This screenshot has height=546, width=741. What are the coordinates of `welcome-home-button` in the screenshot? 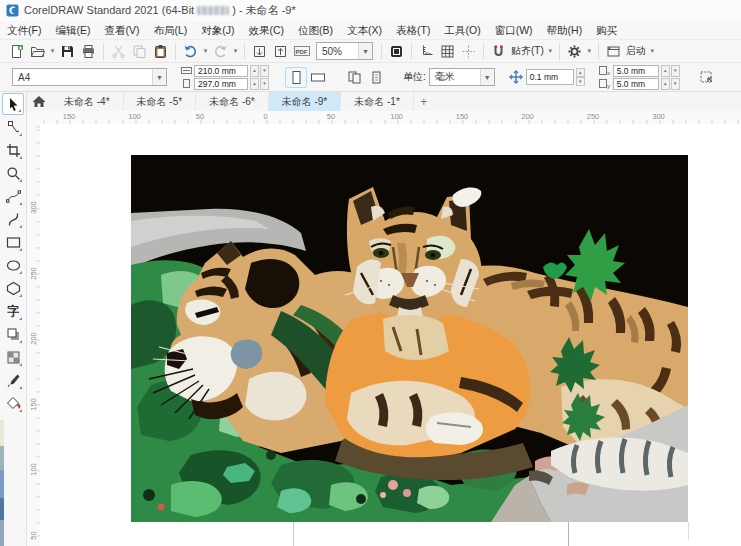 It's located at (39, 102).